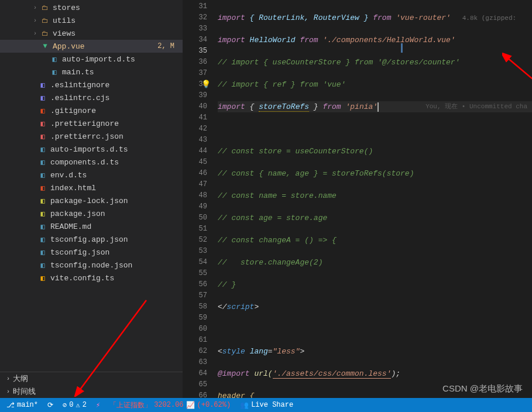  What do you see at coordinates (91, 252) in the screenshot?
I see `file-item: ◧tsconfig.json` at bounding box center [91, 252].